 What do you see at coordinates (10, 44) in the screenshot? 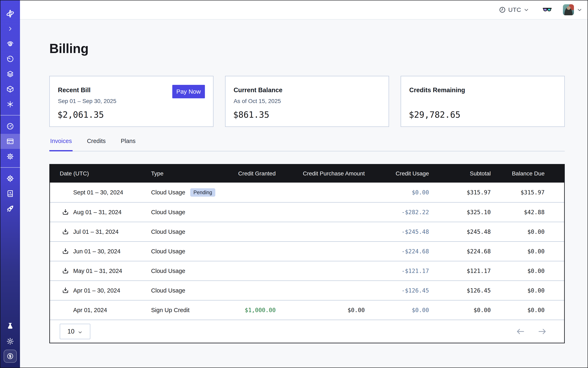
I see `sidebar-item-spiral-eye` at bounding box center [10, 44].